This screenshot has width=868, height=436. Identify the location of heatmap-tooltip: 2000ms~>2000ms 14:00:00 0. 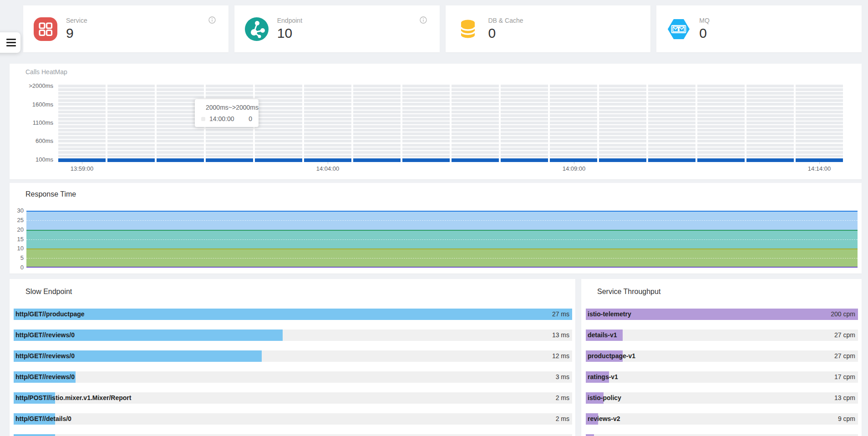
(227, 113).